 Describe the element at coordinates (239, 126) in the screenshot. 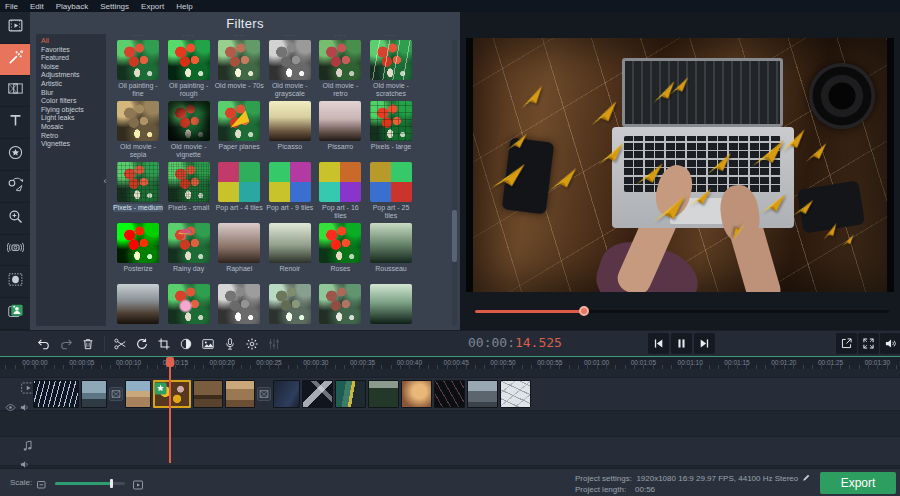

I see `filter-paper-planes: Paper planes` at that location.